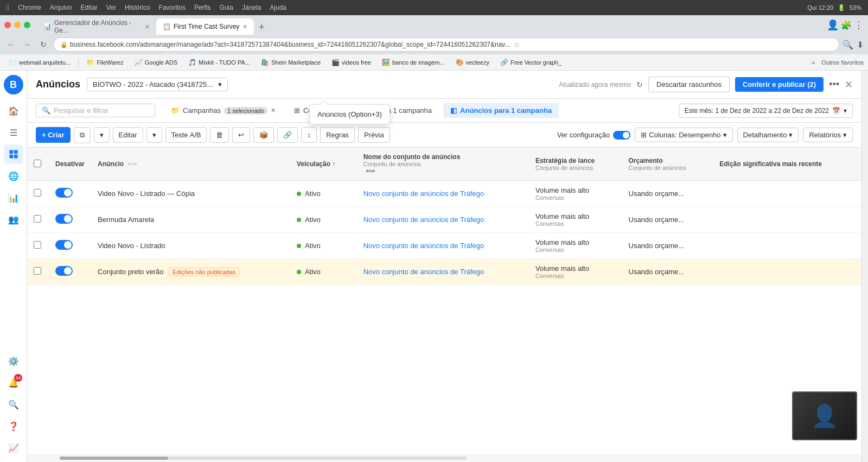 The width and height of the screenshot is (868, 462). I want to click on menu-ver: Ver, so click(111, 8).